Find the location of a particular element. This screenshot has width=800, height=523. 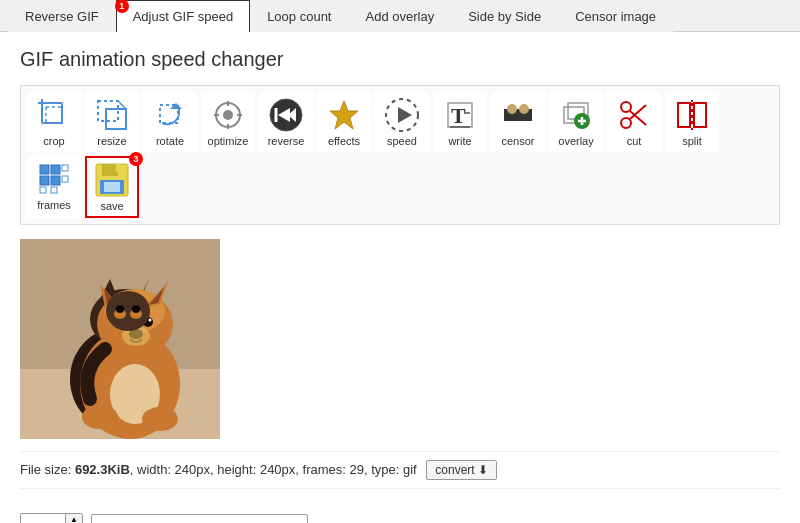

gif-preview is located at coordinates (120, 339).